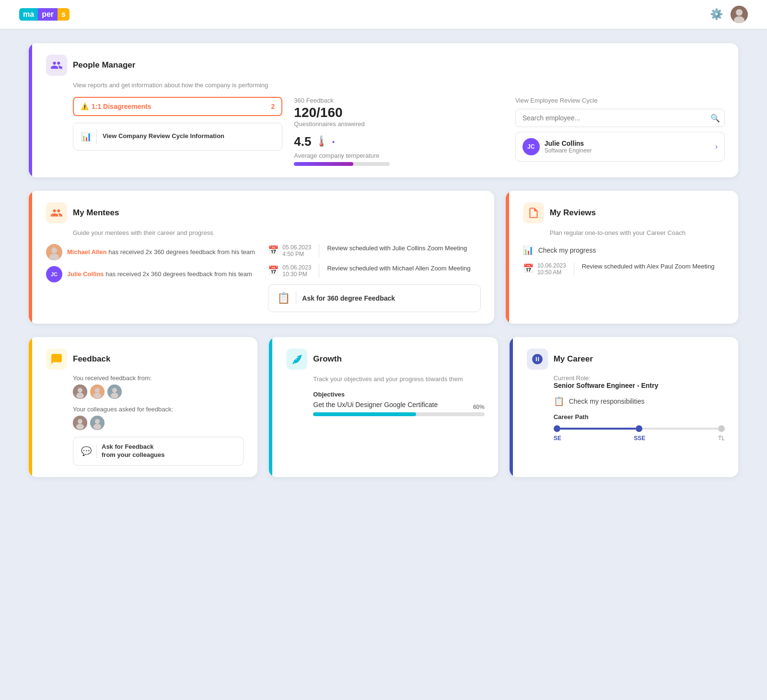 This screenshot has width=767, height=700. What do you see at coordinates (624, 269) in the screenshot?
I see `review-meeting-item: 📅 10.06.2023 10:50 AM Review scheduled w…` at bounding box center [624, 269].